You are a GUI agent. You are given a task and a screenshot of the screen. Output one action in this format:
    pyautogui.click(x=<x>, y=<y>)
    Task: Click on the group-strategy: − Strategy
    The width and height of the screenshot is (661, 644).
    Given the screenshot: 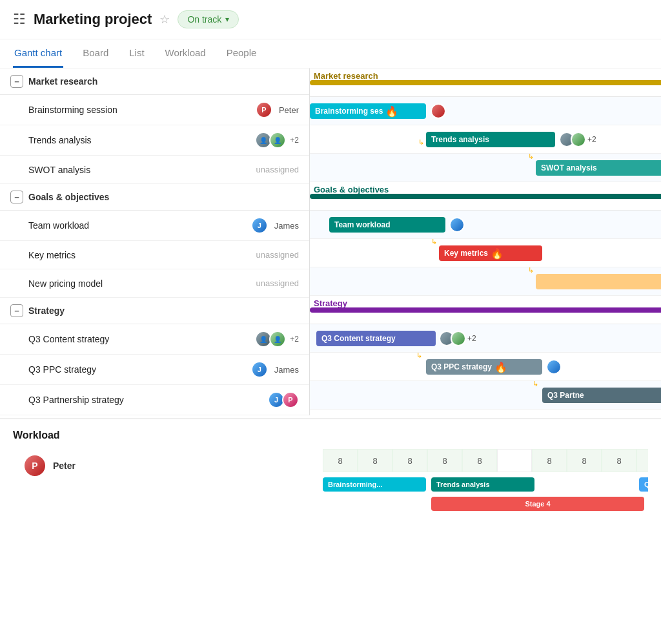 What is the action you would take?
    pyautogui.click(x=155, y=311)
    